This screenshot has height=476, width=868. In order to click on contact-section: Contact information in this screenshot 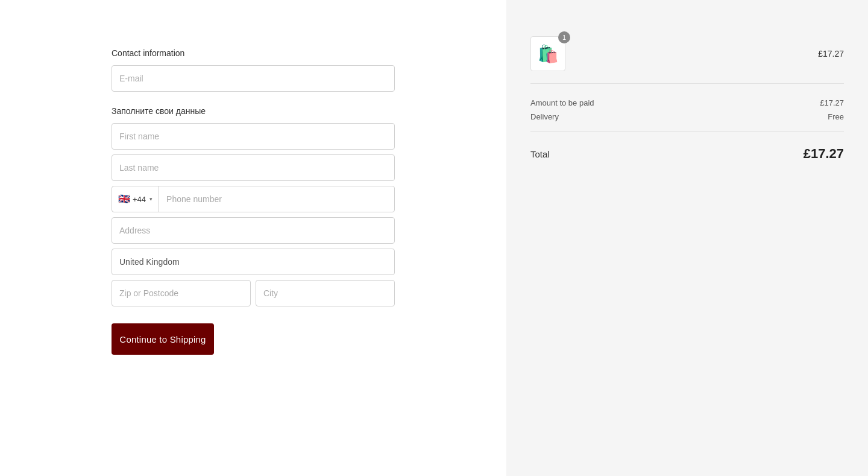, I will do `click(253, 70)`.